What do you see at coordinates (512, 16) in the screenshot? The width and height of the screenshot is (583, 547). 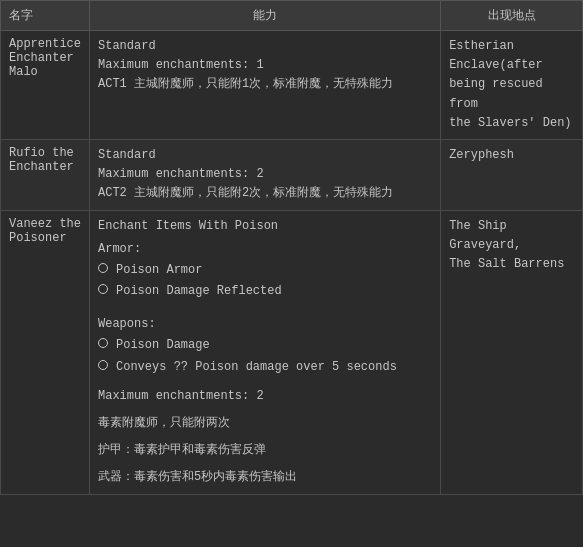 I see `header-location: 出现地点` at bounding box center [512, 16].